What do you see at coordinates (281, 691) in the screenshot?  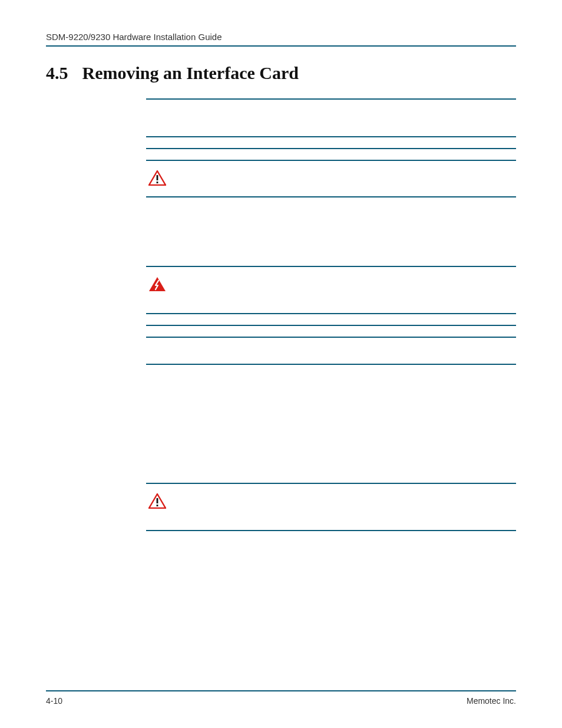 I see `footer-rule` at bounding box center [281, 691].